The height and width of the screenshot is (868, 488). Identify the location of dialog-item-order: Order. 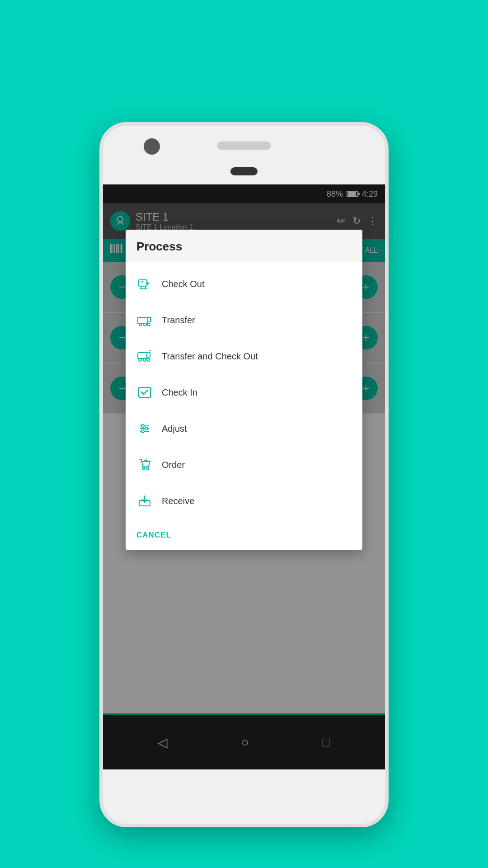
(244, 465).